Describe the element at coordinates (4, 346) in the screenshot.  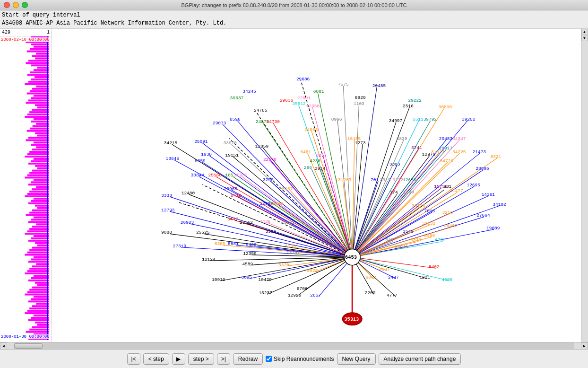
I see `scroll-left-arrow: ◀` at that location.